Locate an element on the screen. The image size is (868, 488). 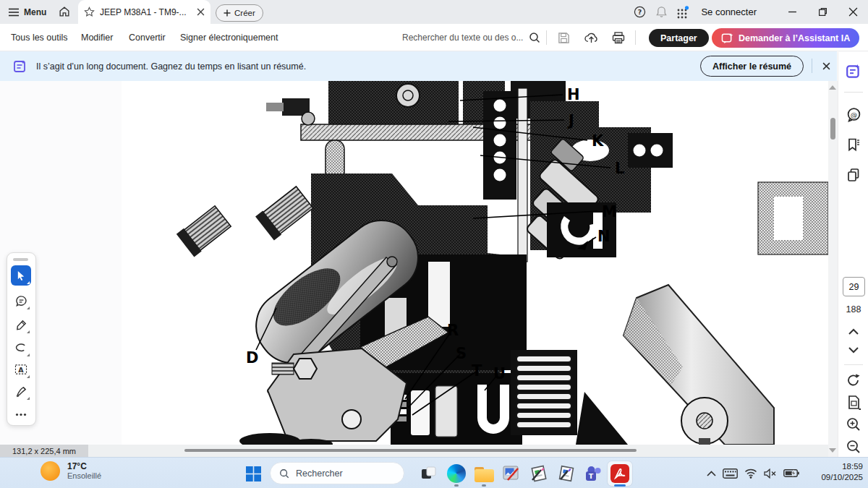
fit-page-button is located at coordinates (854, 402).